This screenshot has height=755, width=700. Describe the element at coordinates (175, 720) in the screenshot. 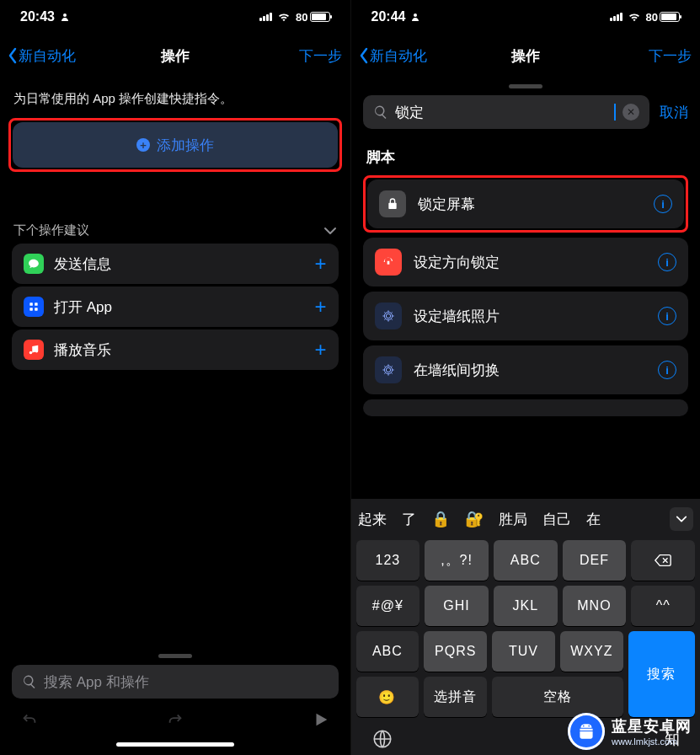

I see `redo-icon` at that location.